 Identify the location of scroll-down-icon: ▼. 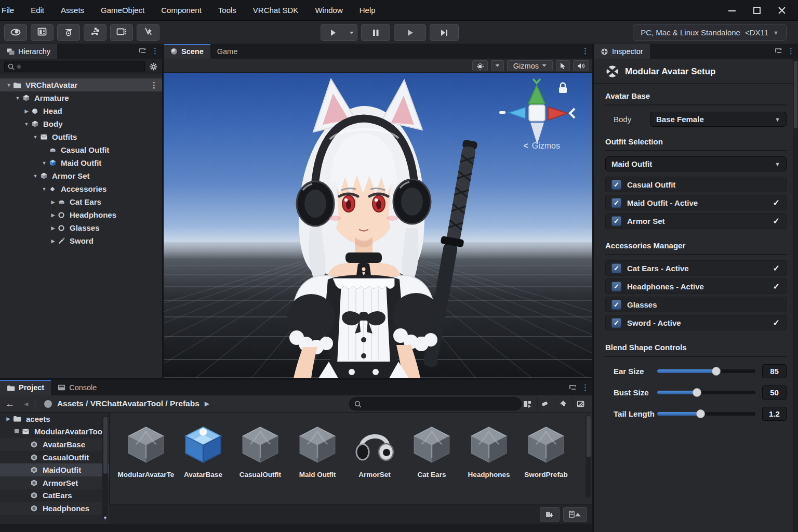
(105, 518).